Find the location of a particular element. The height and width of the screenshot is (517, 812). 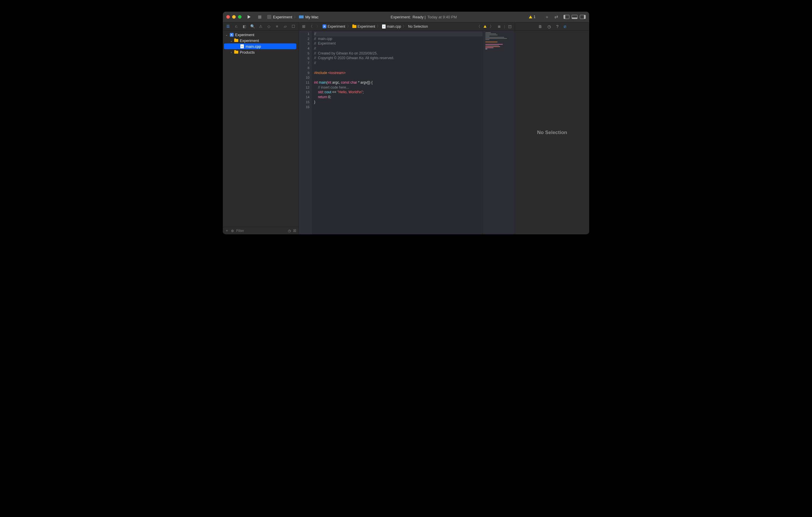

breadcrumb-file: c main.cpp is located at coordinates (392, 27).